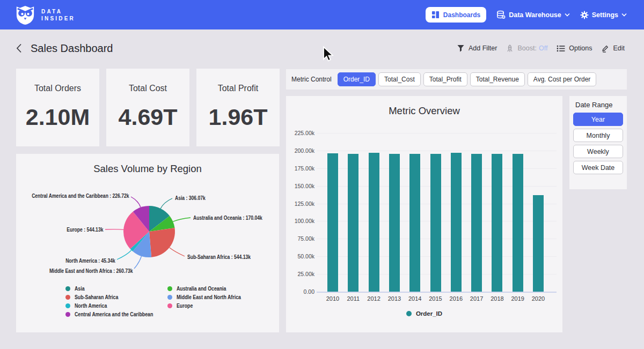 This screenshot has height=349, width=644. What do you see at coordinates (584, 15) in the screenshot?
I see `gear-icon` at bounding box center [584, 15].